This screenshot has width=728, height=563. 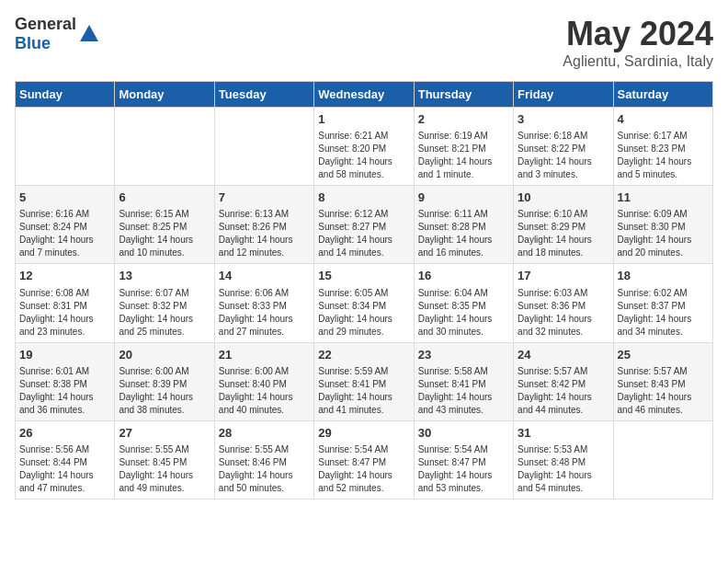 What do you see at coordinates (57, 34) in the screenshot?
I see `logo: General Blue` at bounding box center [57, 34].